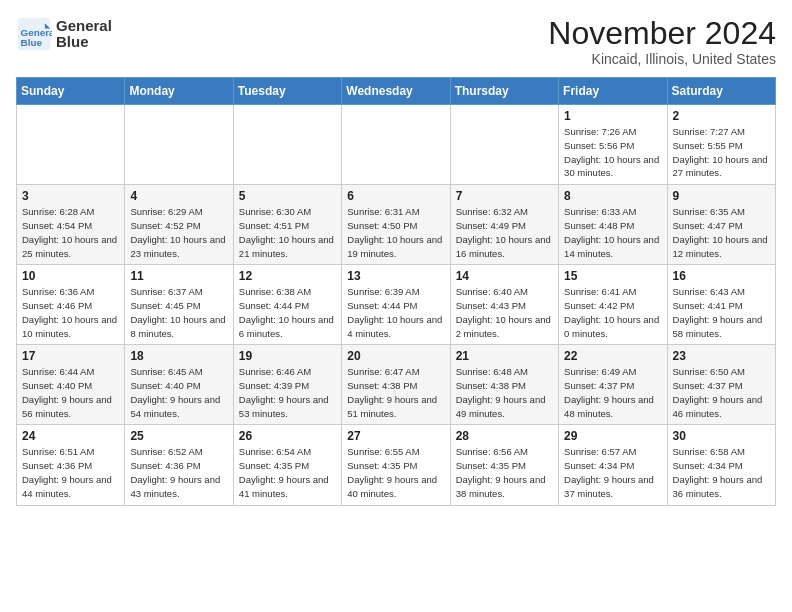 The image size is (792, 612). I want to click on calendar-cell: 27Sunrise: 6:55 AM Sunset: 4:35 PM Dayli…, so click(396, 465).